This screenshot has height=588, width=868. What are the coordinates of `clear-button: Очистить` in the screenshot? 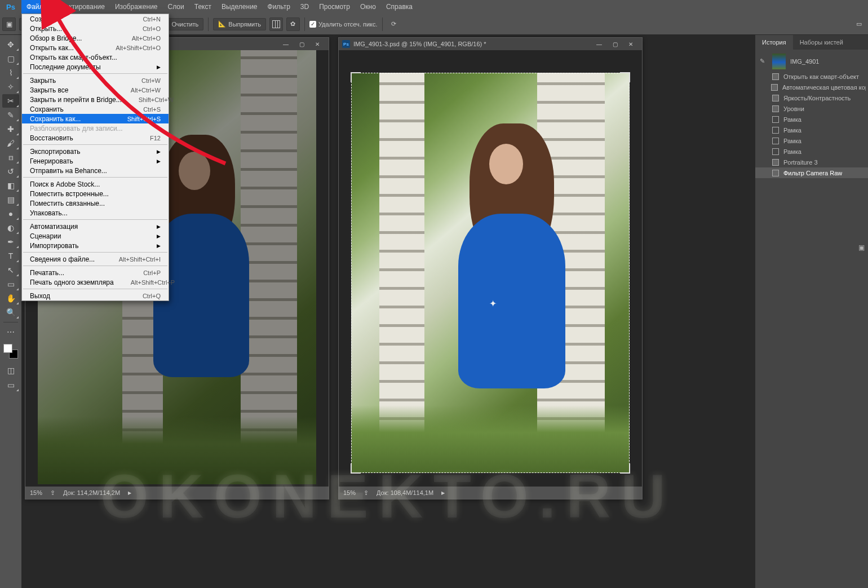 It's located at (185, 24).